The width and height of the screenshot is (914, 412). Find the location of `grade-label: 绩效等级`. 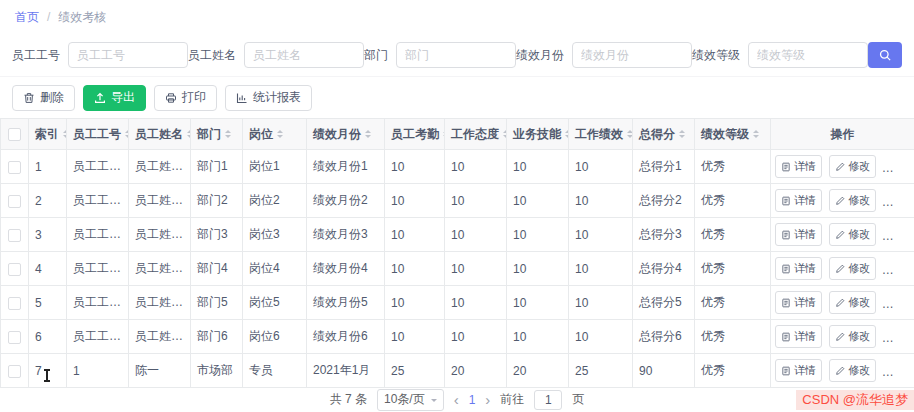

grade-label: 绩效等级 is located at coordinates (716, 56).